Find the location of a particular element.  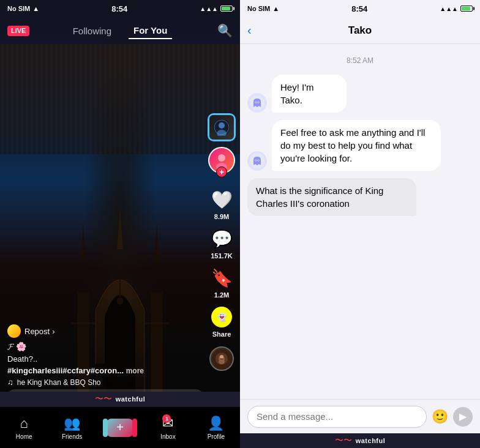

emoji-button: 🙂 is located at coordinates (440, 417).